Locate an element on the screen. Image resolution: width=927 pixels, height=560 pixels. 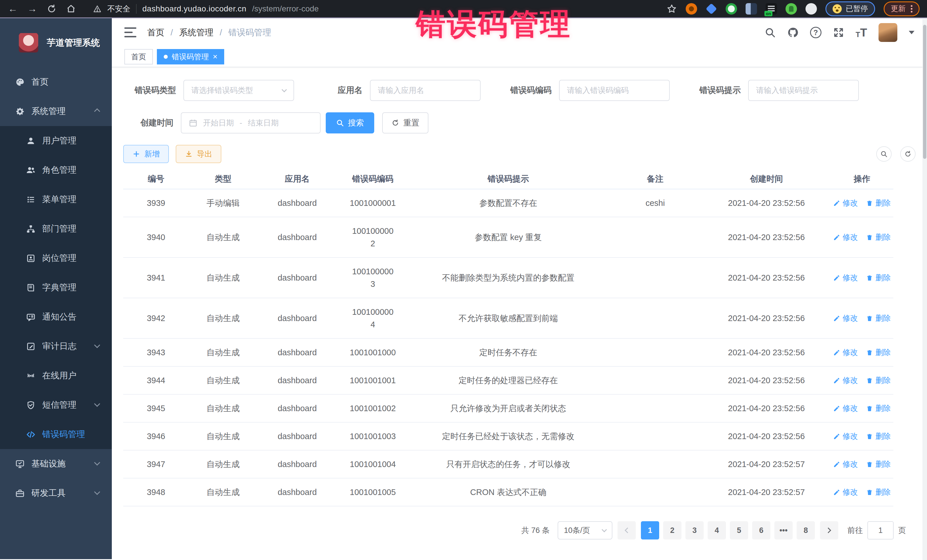
close-icon is located at coordinates (215, 56).